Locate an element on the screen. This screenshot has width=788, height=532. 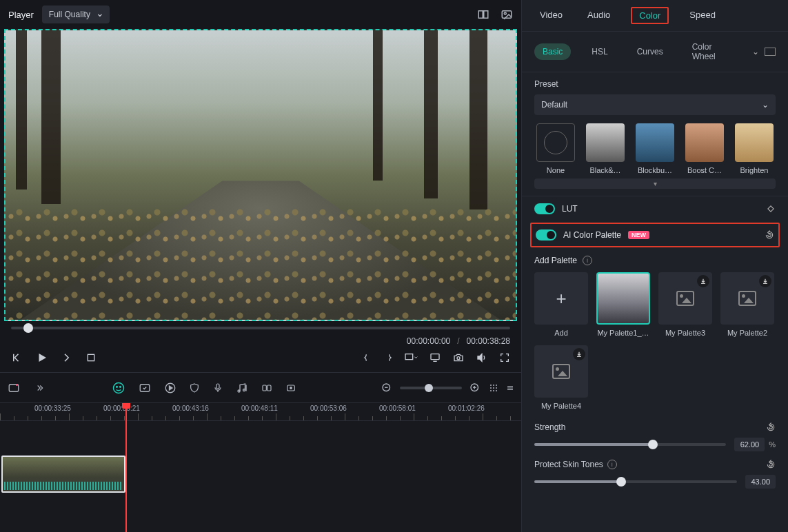
prev-frame-button is located at coordinates (17, 358).